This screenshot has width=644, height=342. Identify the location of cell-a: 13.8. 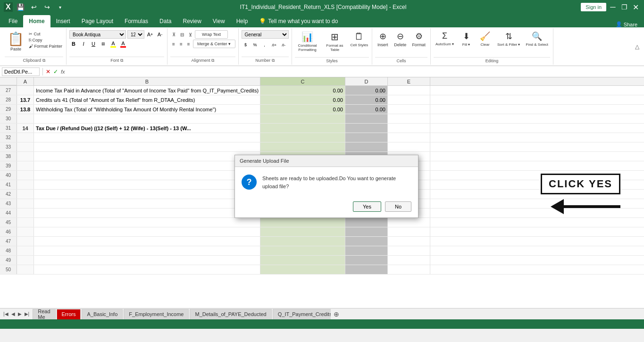
(25, 109).